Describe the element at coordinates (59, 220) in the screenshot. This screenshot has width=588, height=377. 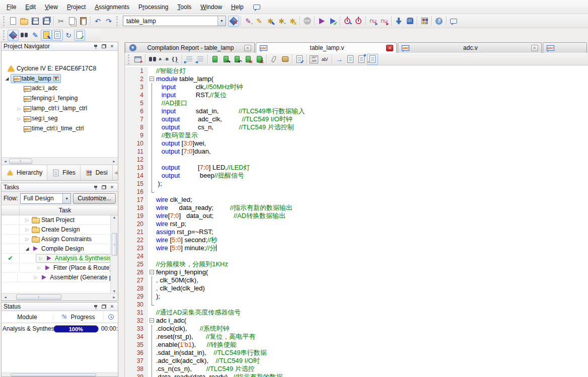
I see `task-row: ▷Start Project` at that location.